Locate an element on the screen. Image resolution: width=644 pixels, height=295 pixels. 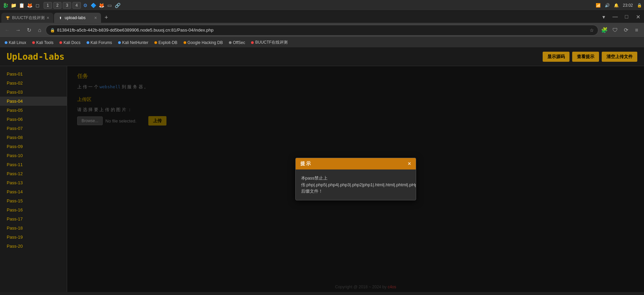
sidebar-item-pass15: Pass-15 is located at coordinates (34, 201).